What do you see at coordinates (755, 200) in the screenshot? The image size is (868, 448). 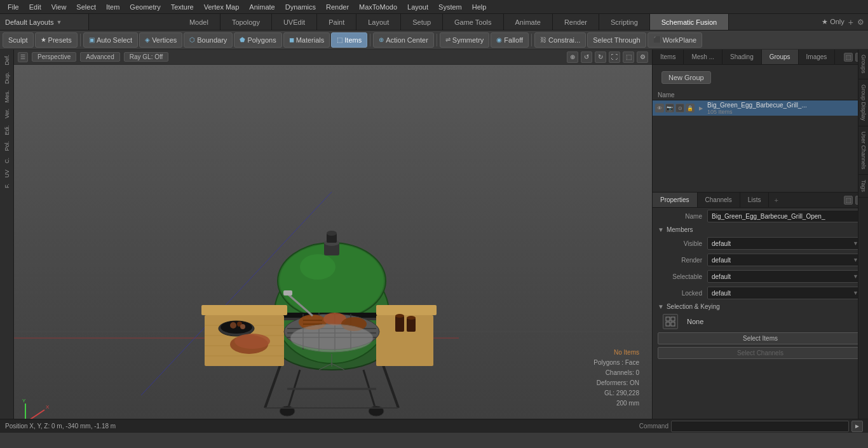 I see `tab-lists: Lists` at bounding box center [755, 200].